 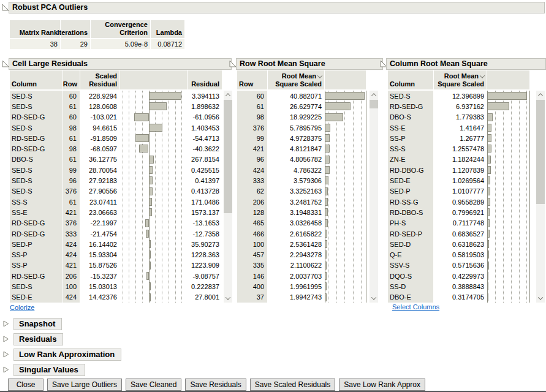 What do you see at coordinates (116, 118) in the screenshot?
I see `table-row: RD-SED-G60-103.021-61.0956` at bounding box center [116, 118].